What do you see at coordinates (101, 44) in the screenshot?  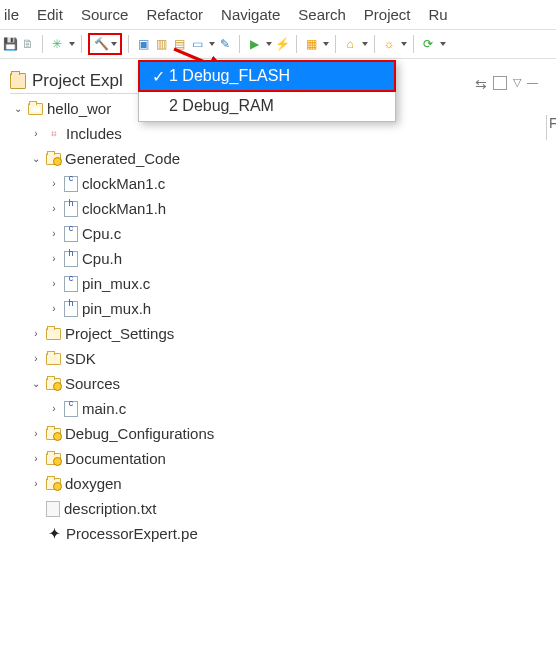 I see `hammer-icon: 🔨` at bounding box center [101, 44].